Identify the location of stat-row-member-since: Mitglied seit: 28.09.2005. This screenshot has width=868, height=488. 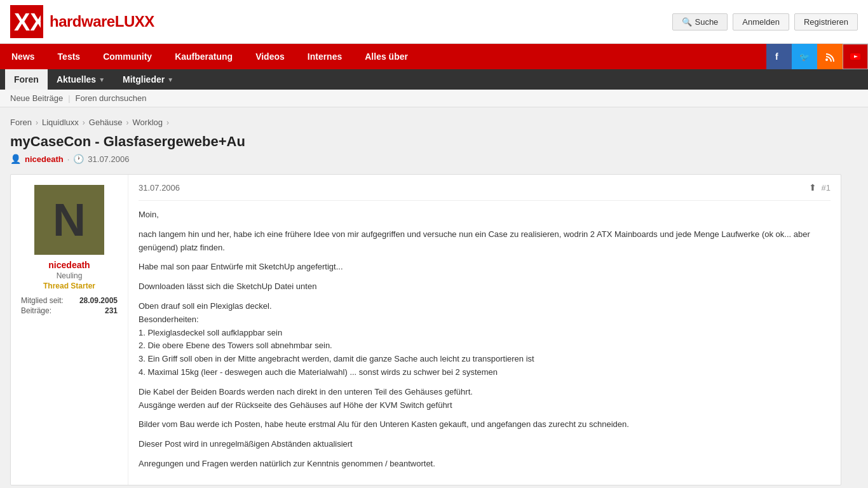
(69, 301).